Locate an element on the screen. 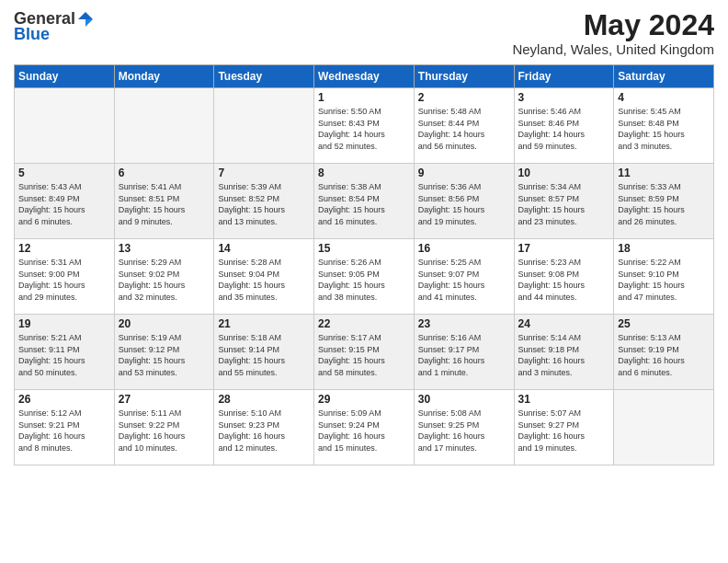  day-info: Sunrise: 5:09 AM Sunset: 9:24 PM Dayligh… is located at coordinates (364, 431).